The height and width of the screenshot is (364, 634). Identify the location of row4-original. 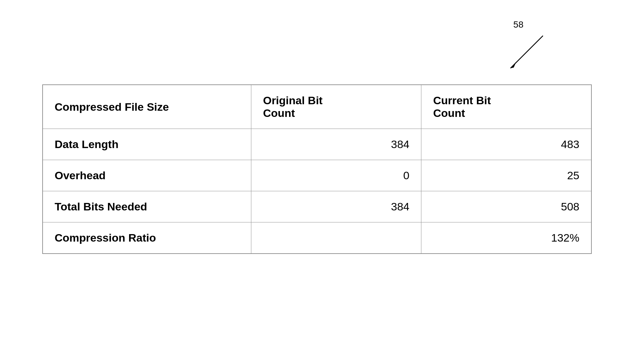
(336, 238).